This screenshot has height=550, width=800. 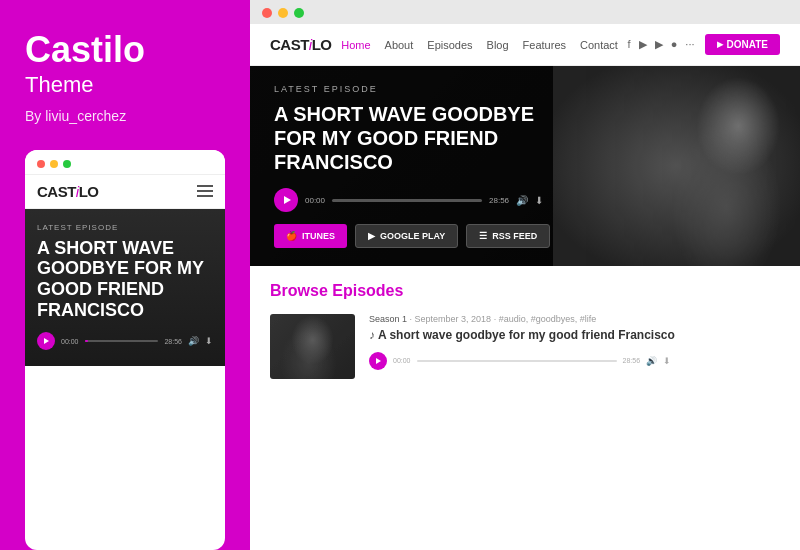 What do you see at coordinates (125, 280) in the screenshot?
I see `mobile-episode-title: A SHORT WAVE GOODBYE FOR MY GOOD FRIEND …` at bounding box center [125, 280].